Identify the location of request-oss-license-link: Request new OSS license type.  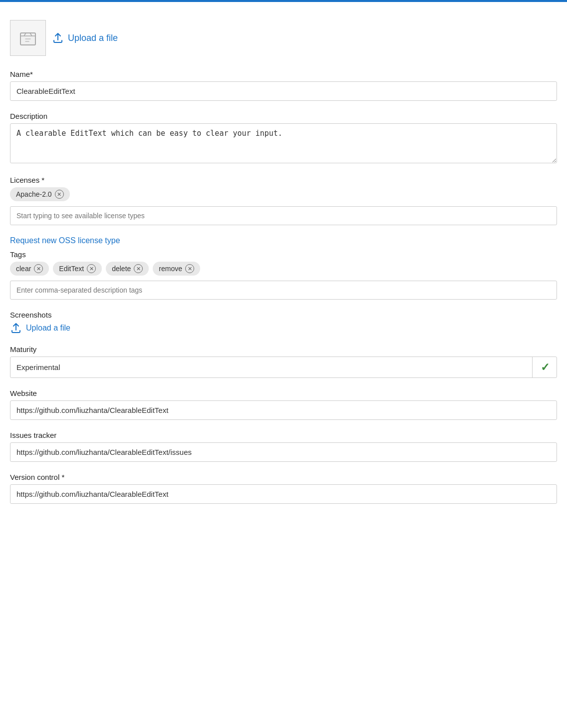
(284, 241).